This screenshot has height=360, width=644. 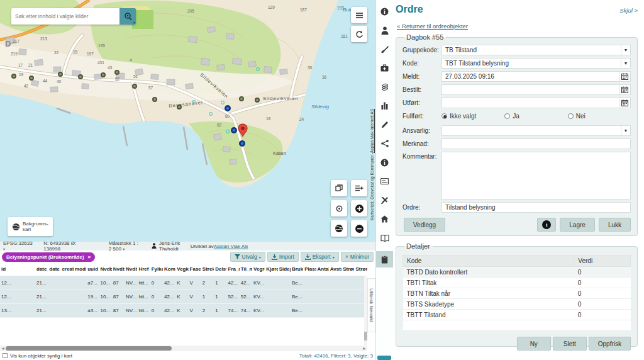 I want to click on scroll-left-icon: ◄, so click(x=3, y=349).